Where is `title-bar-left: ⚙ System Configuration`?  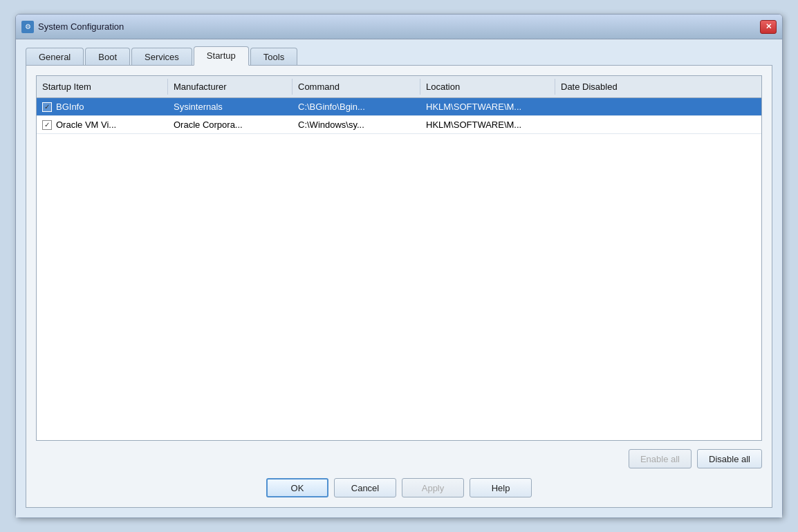
title-bar-left: ⚙ System Configuration is located at coordinates (73, 27).